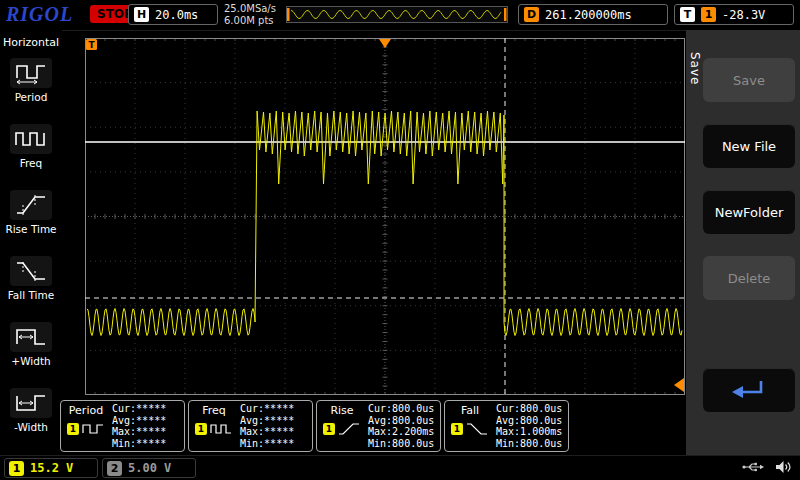 The height and width of the screenshot is (480, 800). I want to click on menu-title: Save, so click(695, 68).